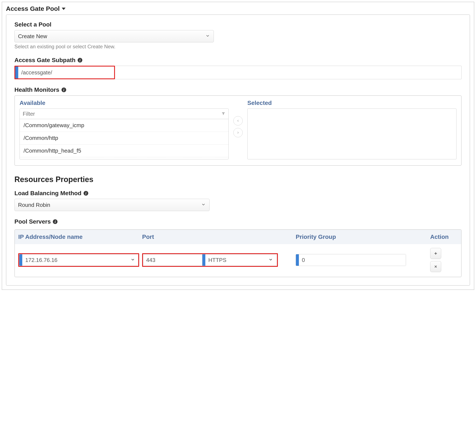  What do you see at coordinates (48, 193) in the screenshot?
I see `lbm-label: Load Balancing Method` at bounding box center [48, 193].